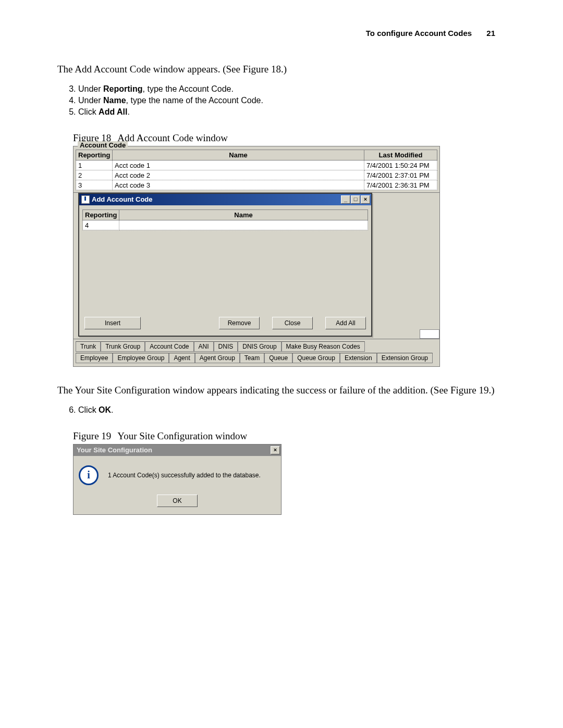 The height and width of the screenshot is (728, 563). What do you see at coordinates (282, 33) in the screenshot?
I see `page-header: To configure Account Codes 21` at bounding box center [282, 33].